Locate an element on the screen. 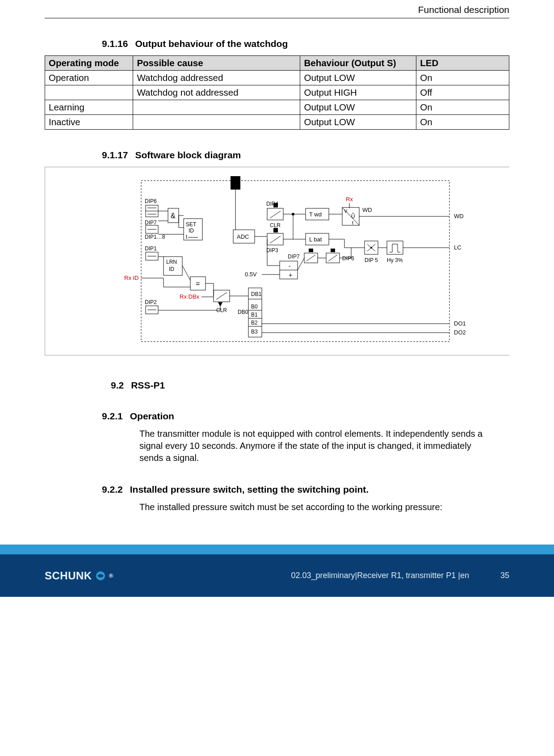 The height and width of the screenshot is (756, 554). label-b1: B1 is located at coordinates (255, 315).